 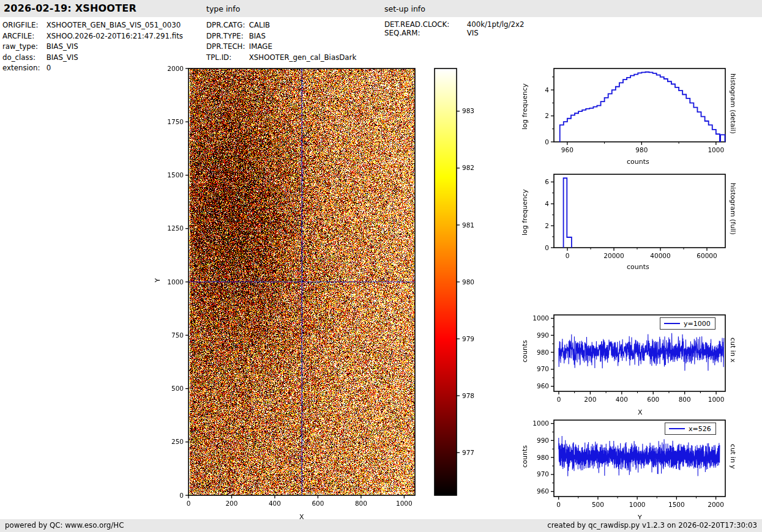 What do you see at coordinates (261, 46) in the screenshot?
I see `field-value: IMAGE` at bounding box center [261, 46].